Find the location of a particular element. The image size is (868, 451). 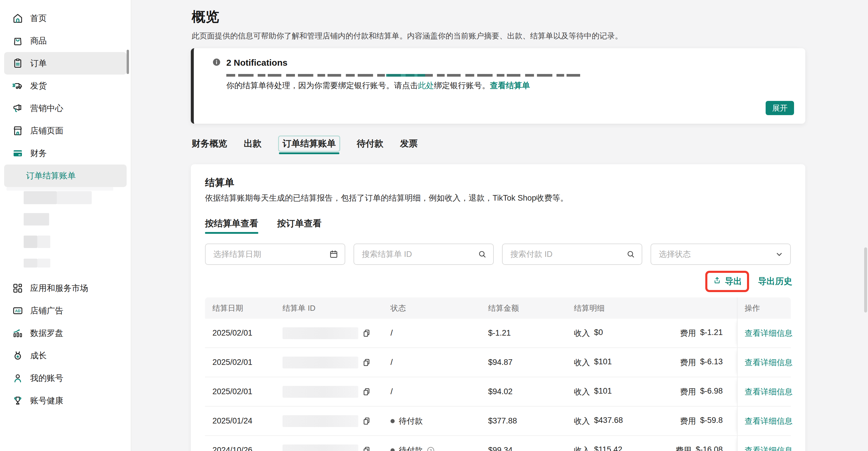

bind-bank-link: 此处 is located at coordinates (426, 86).